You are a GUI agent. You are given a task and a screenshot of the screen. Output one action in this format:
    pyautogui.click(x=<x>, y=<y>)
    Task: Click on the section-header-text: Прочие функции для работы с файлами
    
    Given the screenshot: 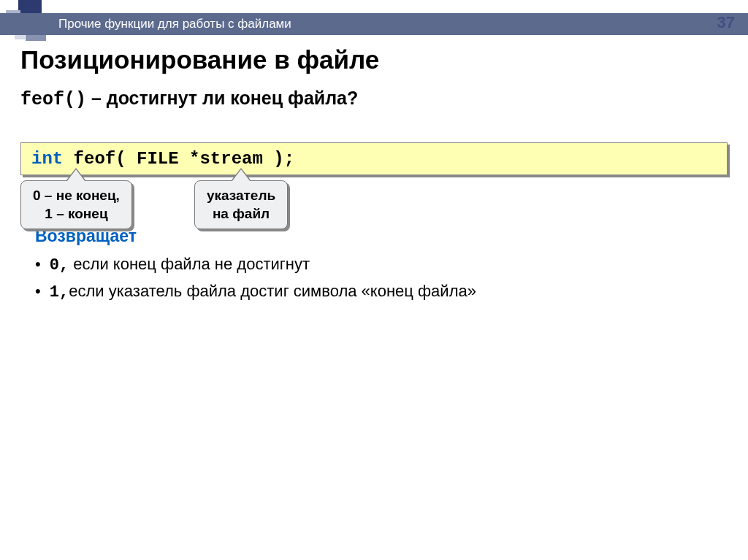 What is the action you would take?
    pyautogui.click(x=175, y=24)
    